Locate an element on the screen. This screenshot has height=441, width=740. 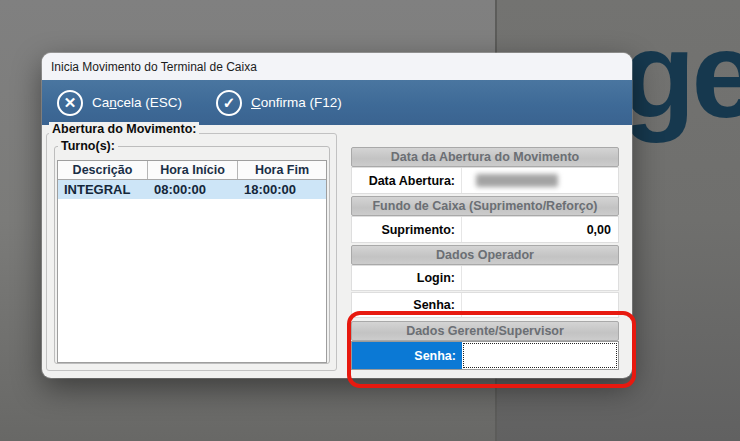
column-header-hora-fim: Hora Fim is located at coordinates (282, 170).